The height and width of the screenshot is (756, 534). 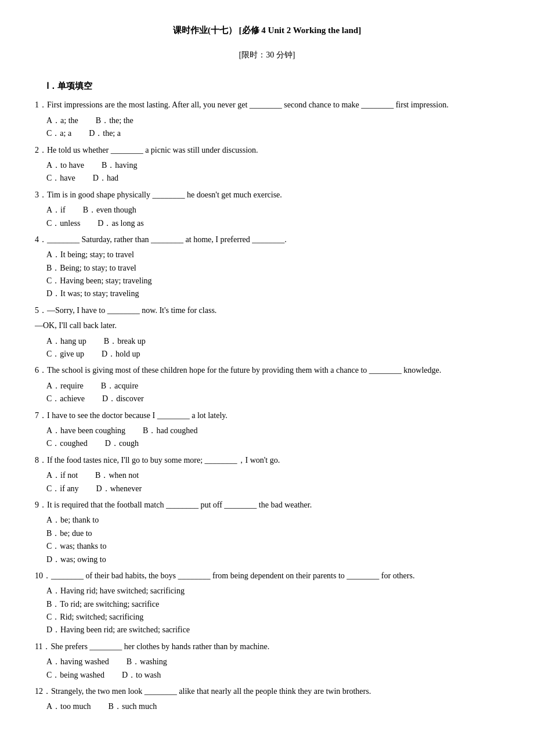 What do you see at coordinates (273, 121) in the screenshot?
I see `option-row: A．a; the B．the; the` at bounding box center [273, 121].